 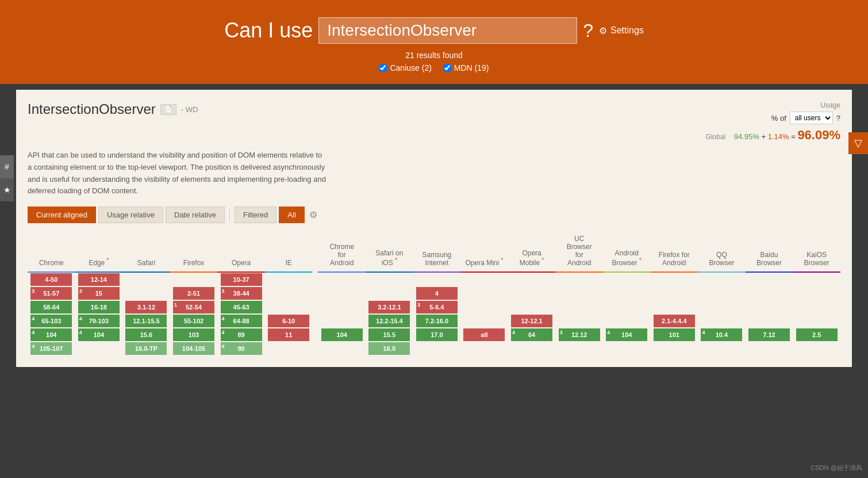 What do you see at coordinates (52, 349) in the screenshot?
I see `cell-chrome-5: 4105-107` at bounding box center [52, 349].